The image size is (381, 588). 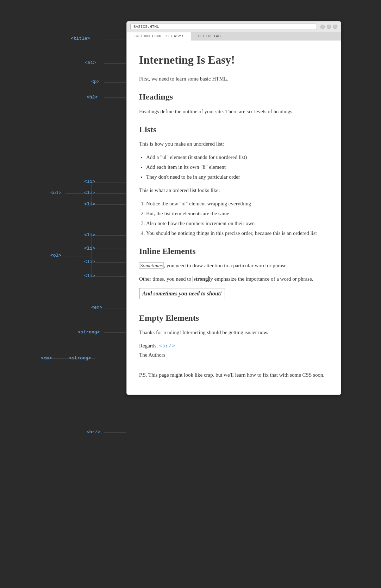 I want to click on annotation-ul: <ul>, so click(x=56, y=193).